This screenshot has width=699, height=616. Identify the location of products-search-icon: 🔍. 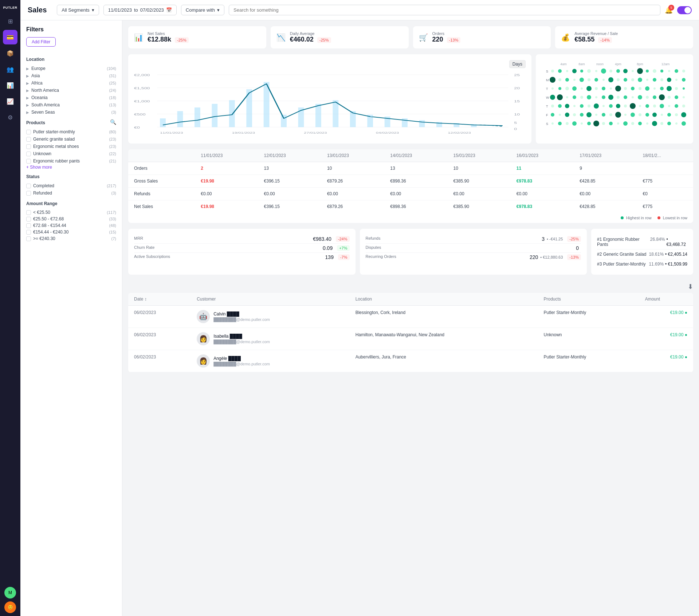
(113, 122).